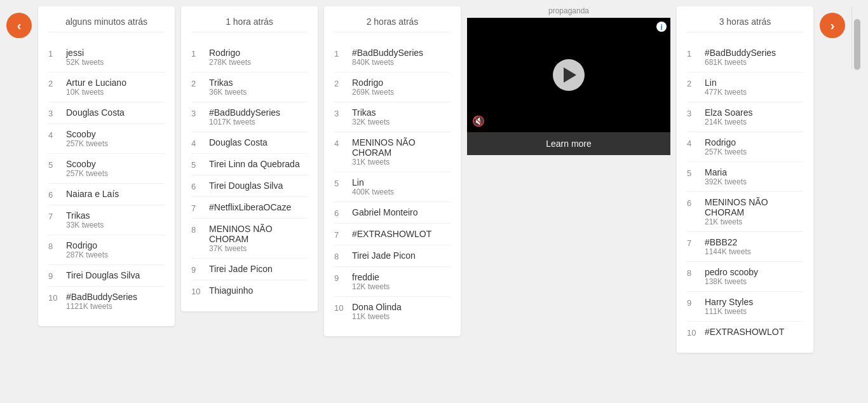 This screenshot has height=403, width=868. Describe the element at coordinates (116, 113) in the screenshot. I see `trend-info: Douglas Costa` at that location.